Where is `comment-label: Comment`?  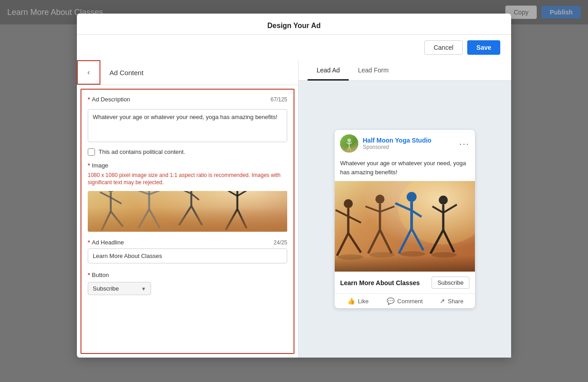
comment-label: Comment is located at coordinates (410, 301).